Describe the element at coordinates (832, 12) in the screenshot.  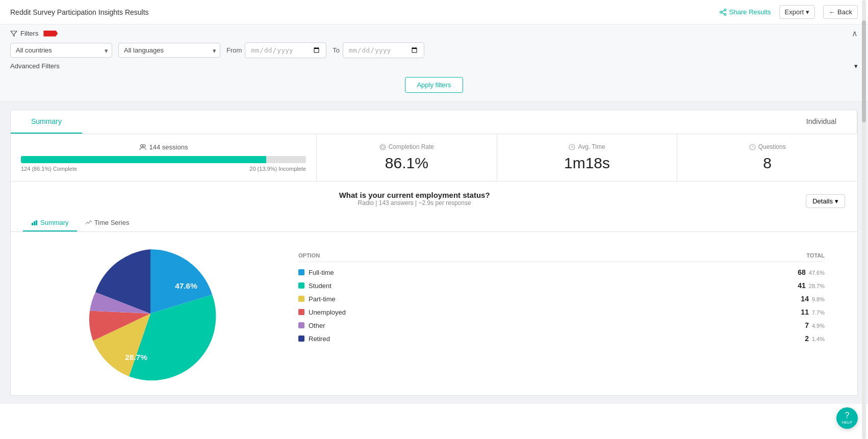
I see `arrow-left-icon: ←` at that location.